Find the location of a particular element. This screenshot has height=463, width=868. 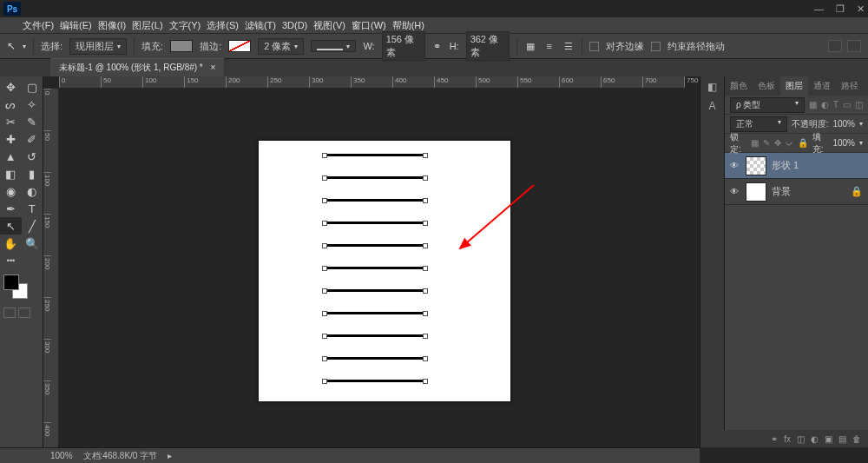

quickmask-std is located at coordinates (10, 313).